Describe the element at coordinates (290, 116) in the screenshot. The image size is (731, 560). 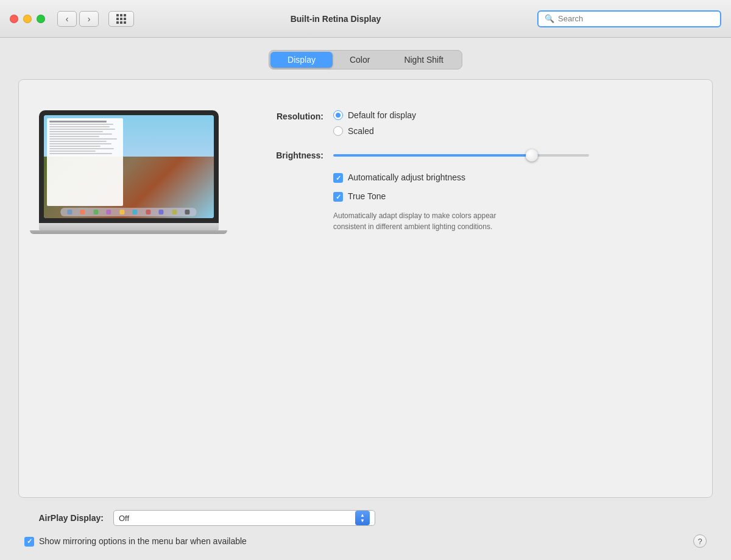
I see `resolution-label: Resolution:` at that location.